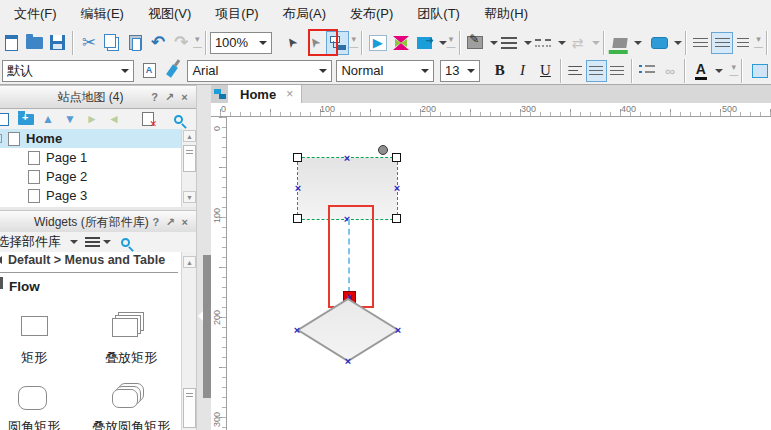 The height and width of the screenshot is (430, 771). Describe the element at coordinates (178, 119) in the screenshot. I see `sitemap-search-button` at that location.